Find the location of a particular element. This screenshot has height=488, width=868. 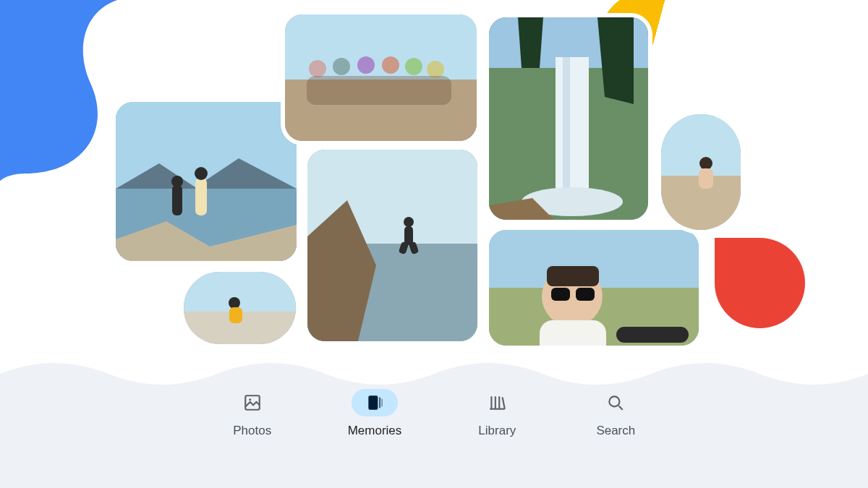

bottom-nav: Photos Memories is located at coordinates (434, 414).